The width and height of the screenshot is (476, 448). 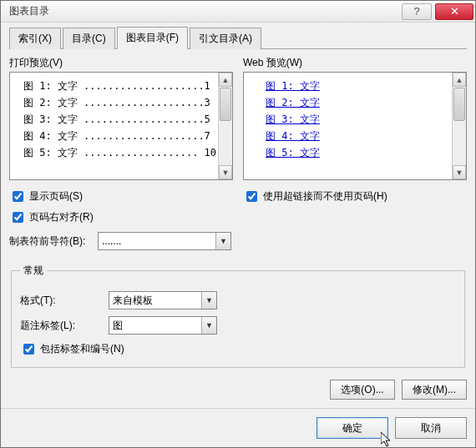 I want to click on right-checks: 使用超链接而不使用页码(H), so click(x=355, y=207).